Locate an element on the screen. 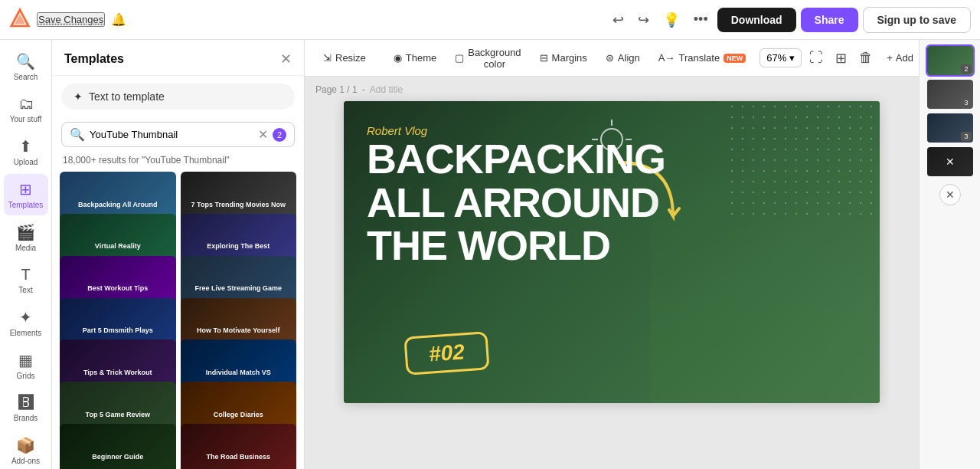  page-thumb-2-badge: 3 is located at coordinates (966, 103).